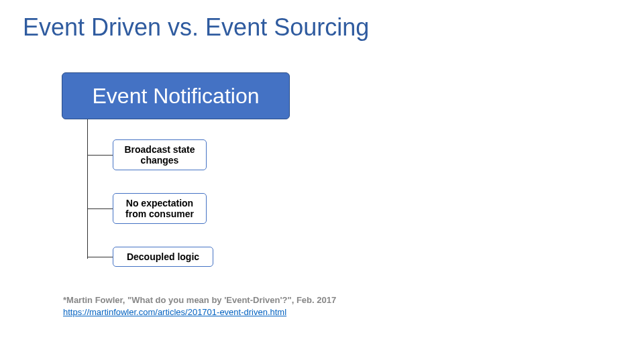 The height and width of the screenshot is (362, 644). I want to click on diagram-node-text: No expectation from consumer, so click(160, 208).